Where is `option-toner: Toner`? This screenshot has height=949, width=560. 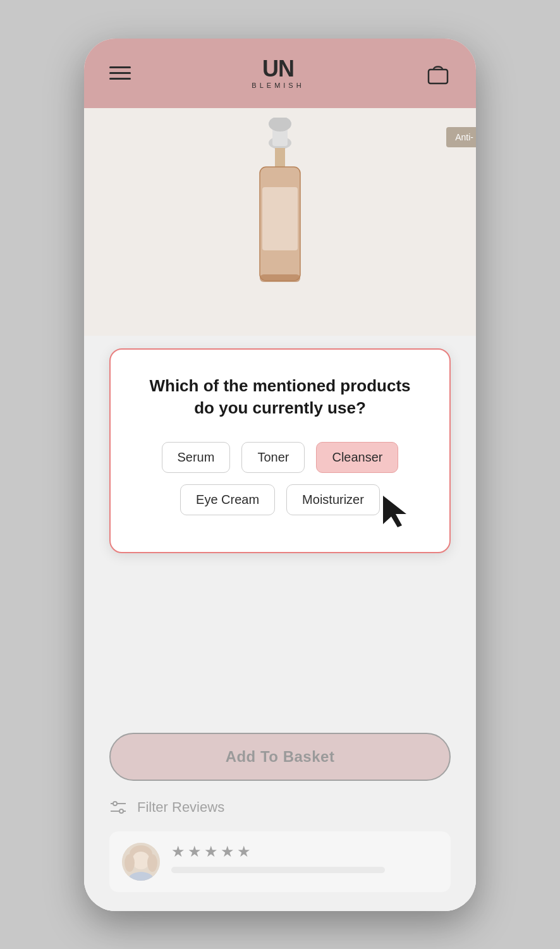
option-toner: Toner is located at coordinates (273, 458).